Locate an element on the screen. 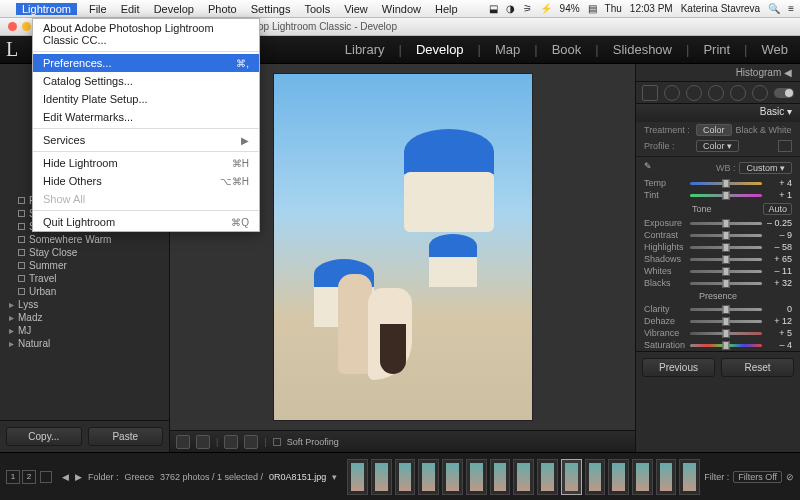 The width and height of the screenshot is (800, 500). nav-dropdown-icon: ▾ is located at coordinates (334, 477).